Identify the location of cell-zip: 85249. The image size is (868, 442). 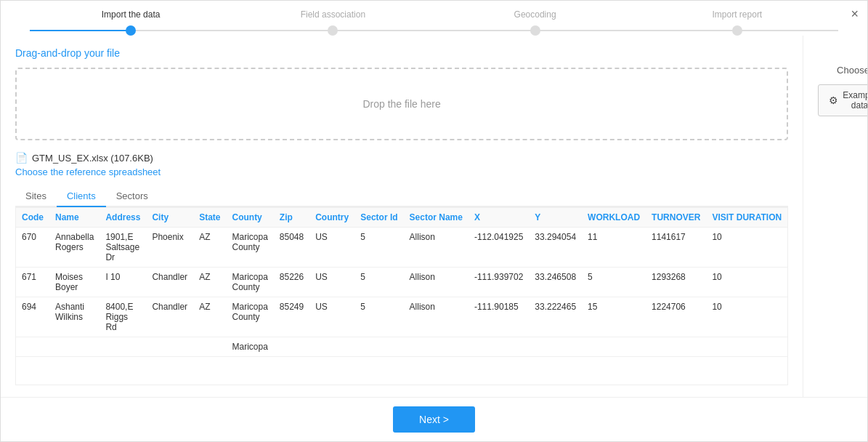
(292, 317).